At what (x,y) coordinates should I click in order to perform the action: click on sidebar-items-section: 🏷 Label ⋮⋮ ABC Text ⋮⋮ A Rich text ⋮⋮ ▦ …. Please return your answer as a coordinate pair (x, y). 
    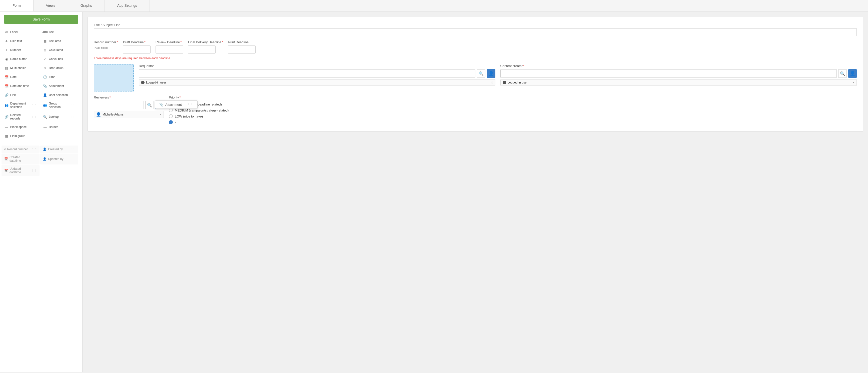
    Looking at the image, I should click on (41, 84).